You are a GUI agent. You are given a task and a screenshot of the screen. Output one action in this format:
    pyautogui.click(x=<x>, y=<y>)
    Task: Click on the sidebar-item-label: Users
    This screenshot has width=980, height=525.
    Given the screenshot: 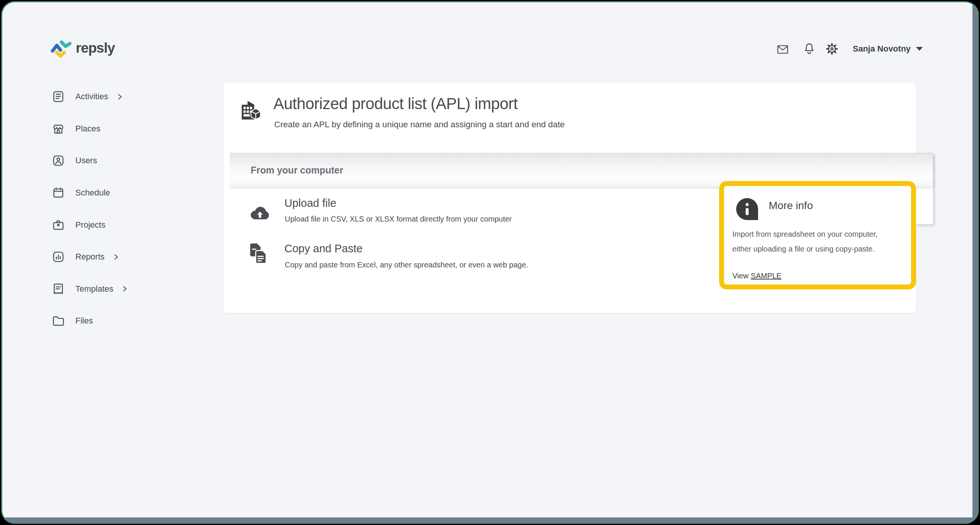 What is the action you would take?
    pyautogui.click(x=86, y=161)
    